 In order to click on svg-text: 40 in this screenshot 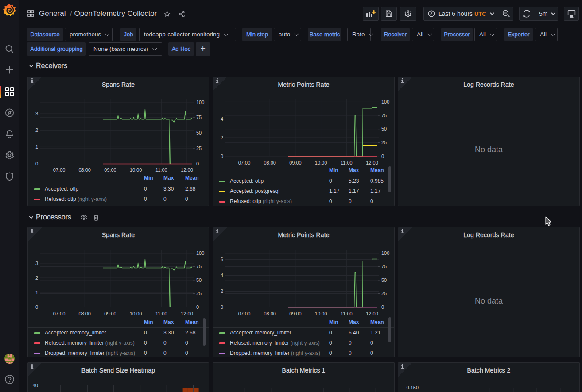, I will do `click(35, 385)`.